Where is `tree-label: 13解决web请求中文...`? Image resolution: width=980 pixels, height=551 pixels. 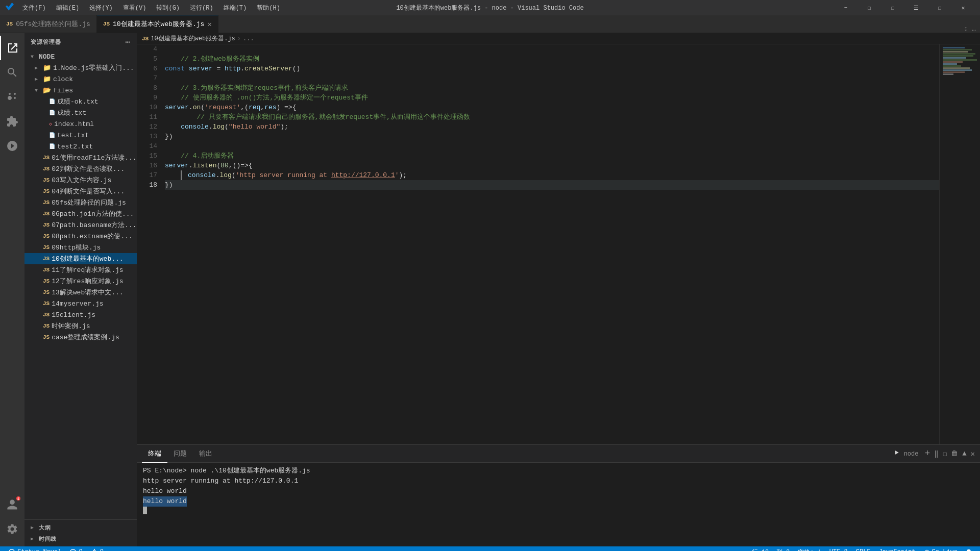
tree-label: 13解决web请求中文... is located at coordinates (87, 292).